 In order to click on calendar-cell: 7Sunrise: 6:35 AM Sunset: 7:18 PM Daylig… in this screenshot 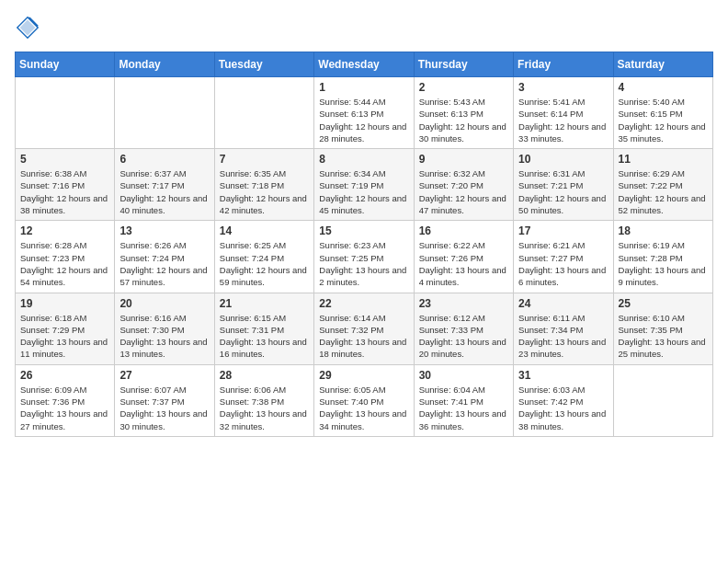, I will do `click(264, 185)`.